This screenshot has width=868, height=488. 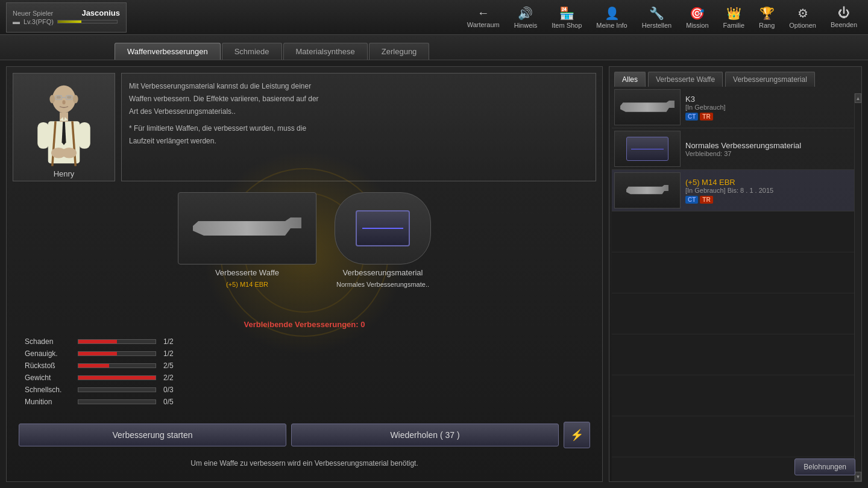 I want to click on stat-bar-gewicht, so click(x=117, y=378).